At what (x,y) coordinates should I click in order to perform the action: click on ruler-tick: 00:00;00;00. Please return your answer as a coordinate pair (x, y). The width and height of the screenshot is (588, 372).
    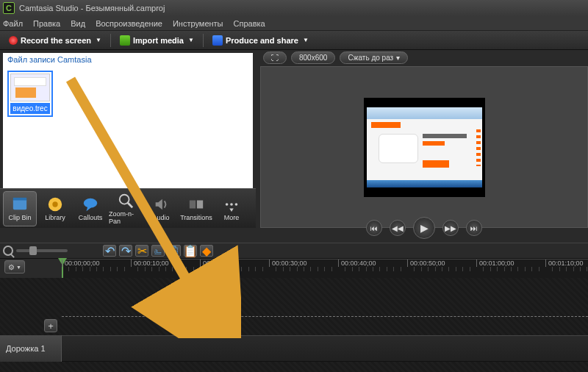
    Looking at the image, I should click on (81, 263).